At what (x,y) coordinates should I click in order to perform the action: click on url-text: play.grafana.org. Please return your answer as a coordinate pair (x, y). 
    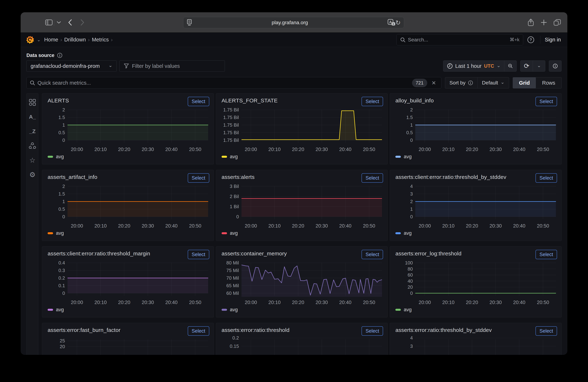
    Looking at the image, I should click on (290, 23).